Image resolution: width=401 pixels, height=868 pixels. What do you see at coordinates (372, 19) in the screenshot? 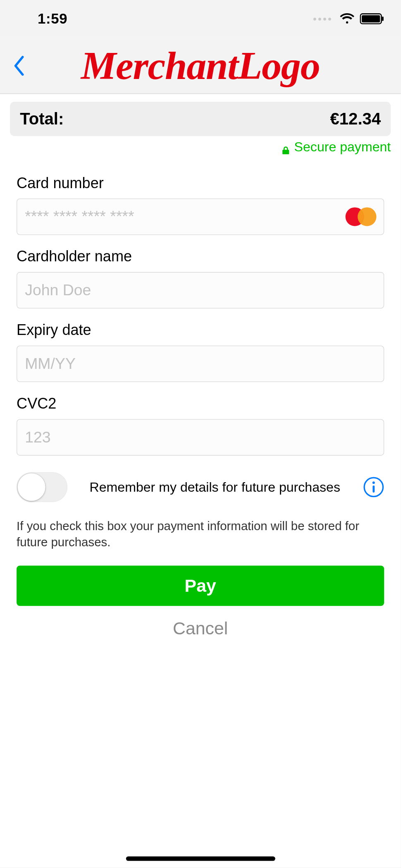
I see `battery-icon` at bounding box center [372, 19].